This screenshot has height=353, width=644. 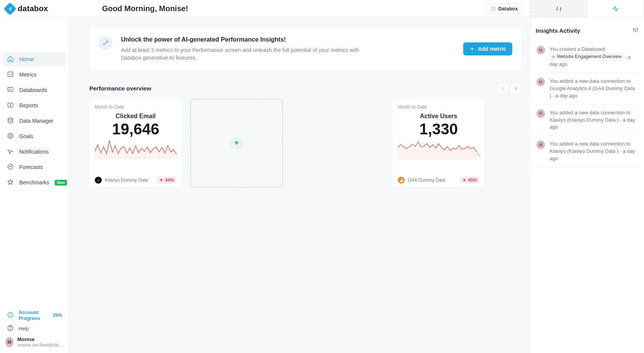 What do you see at coordinates (40, 345) in the screenshot?
I see `user-email: monise-dev3test@datab...` at bounding box center [40, 345].